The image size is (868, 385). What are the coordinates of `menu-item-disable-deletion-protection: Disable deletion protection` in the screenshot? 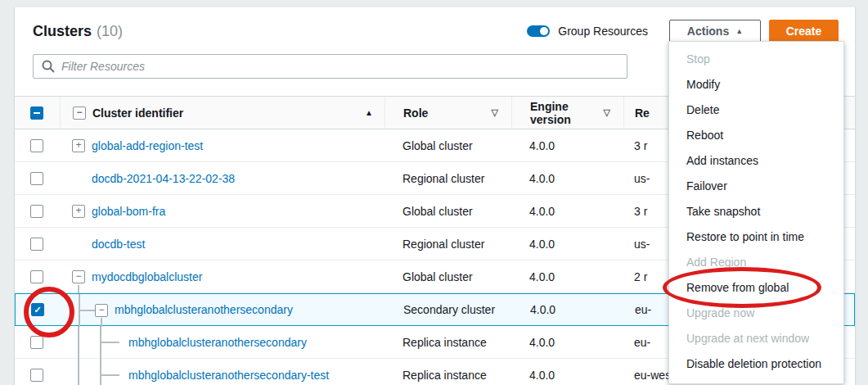 It's located at (756, 364).